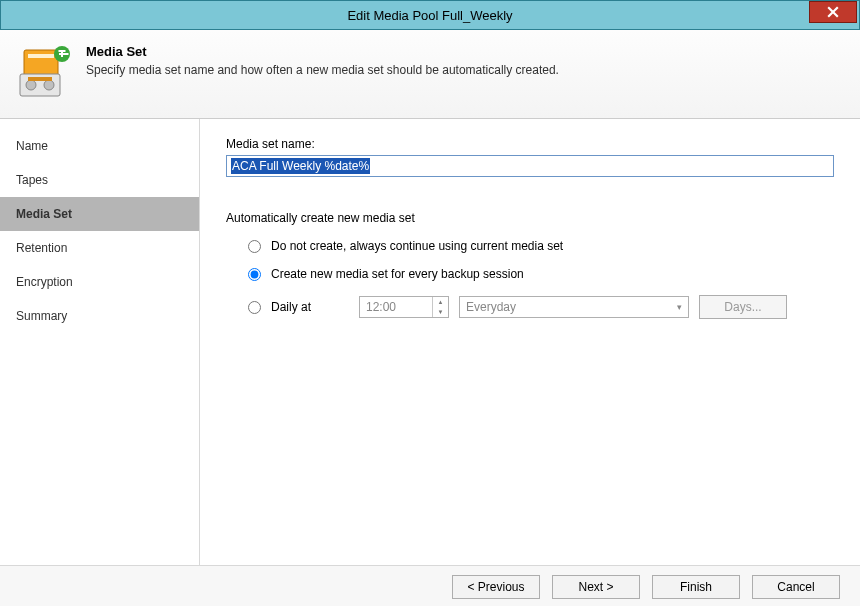 The height and width of the screenshot is (606, 860). Describe the element at coordinates (46, 72) in the screenshot. I see `media-set-icon` at that location.